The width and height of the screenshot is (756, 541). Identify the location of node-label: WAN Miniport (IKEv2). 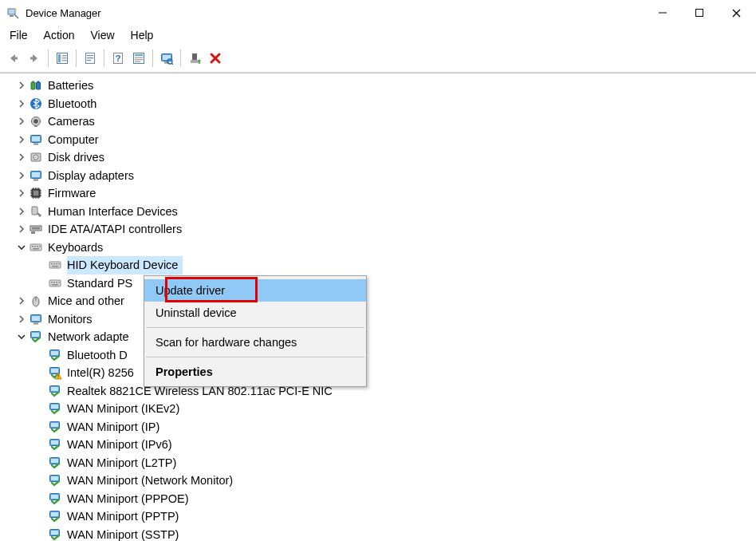
(126, 409).